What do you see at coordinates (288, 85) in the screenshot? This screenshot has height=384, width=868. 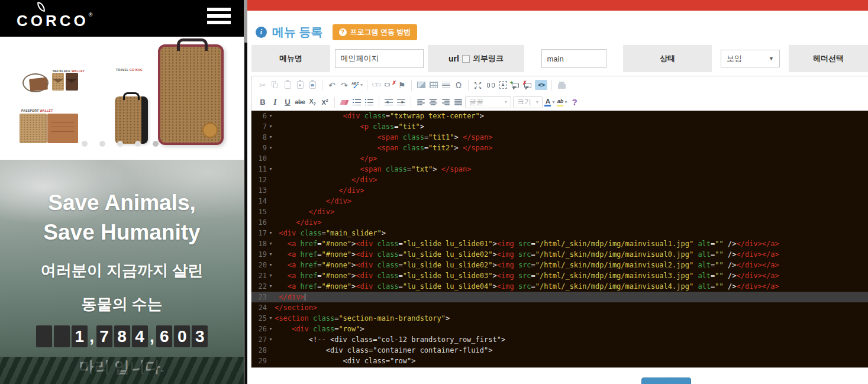 I see `paste-icon` at bounding box center [288, 85].